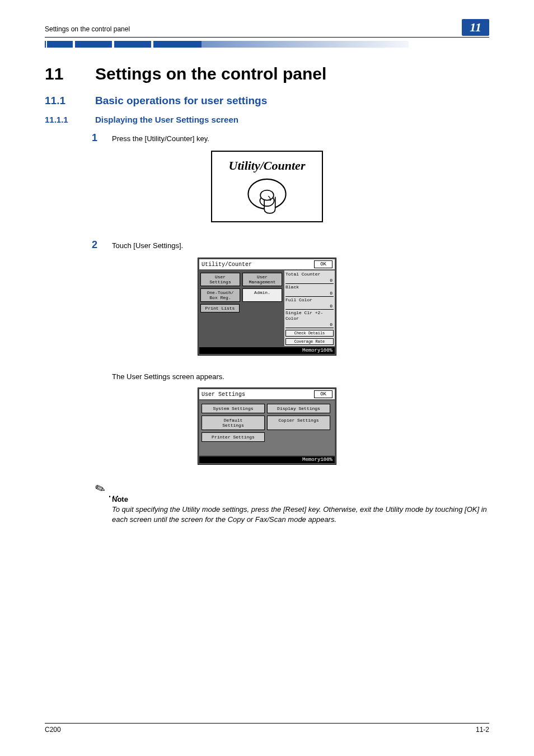 This screenshot has width=534, height=756. I want to click on lcd1-admin-button: Admin., so click(262, 295).